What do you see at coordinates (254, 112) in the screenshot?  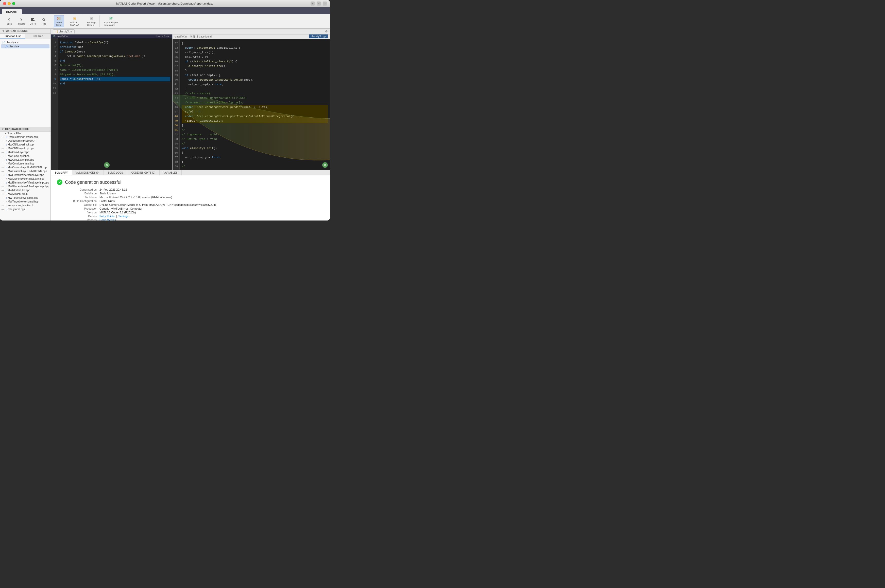 I see `r-line-49: rv[0] = r;` at bounding box center [254, 112].